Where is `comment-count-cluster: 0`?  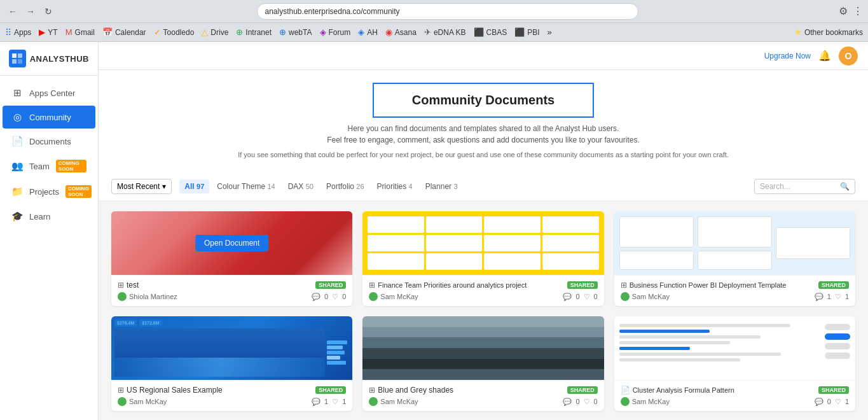
comment-count-cluster: 0 is located at coordinates (829, 402).